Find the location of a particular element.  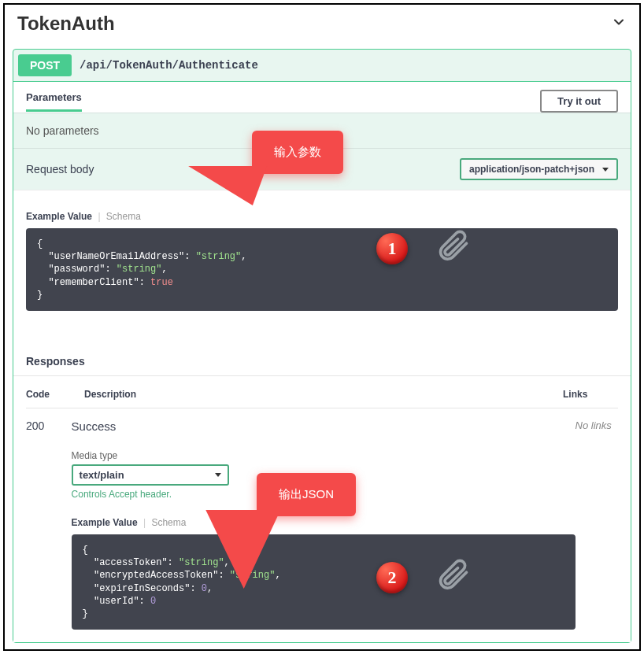

col-description-header: Description is located at coordinates (324, 394).